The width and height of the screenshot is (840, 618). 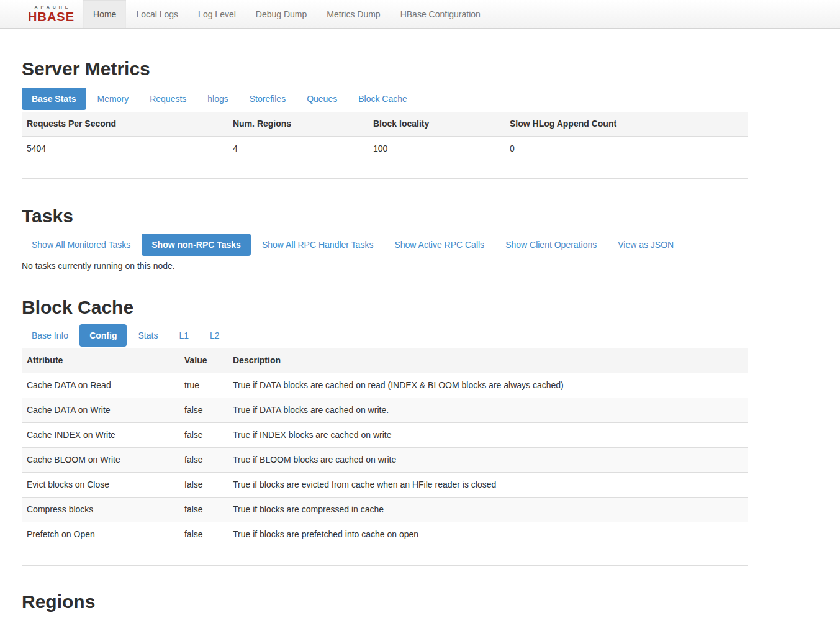 I want to click on tab-config: Config, so click(x=103, y=335).